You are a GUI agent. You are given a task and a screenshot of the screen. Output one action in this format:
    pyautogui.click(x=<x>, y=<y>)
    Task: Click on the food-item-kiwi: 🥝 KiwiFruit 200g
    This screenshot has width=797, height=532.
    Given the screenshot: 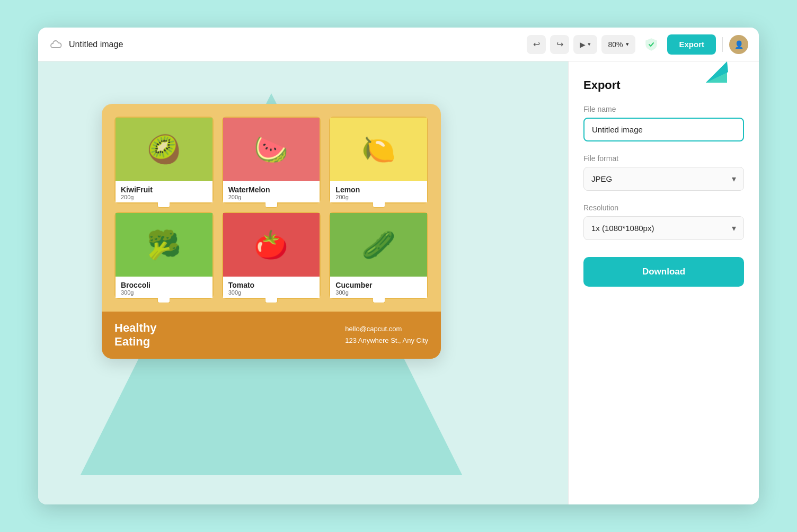 What is the action you would take?
    pyautogui.click(x=164, y=160)
    